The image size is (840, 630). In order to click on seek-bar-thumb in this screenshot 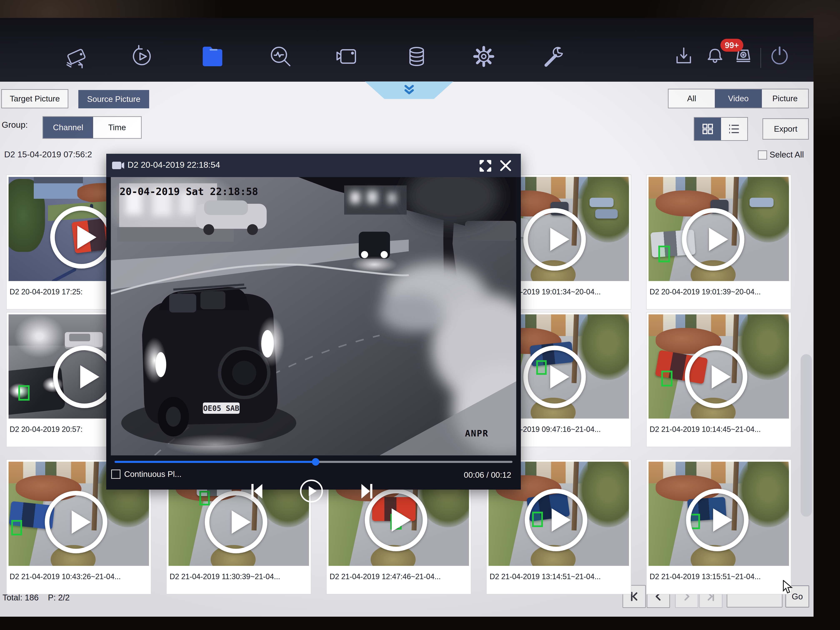, I will do `click(316, 462)`.